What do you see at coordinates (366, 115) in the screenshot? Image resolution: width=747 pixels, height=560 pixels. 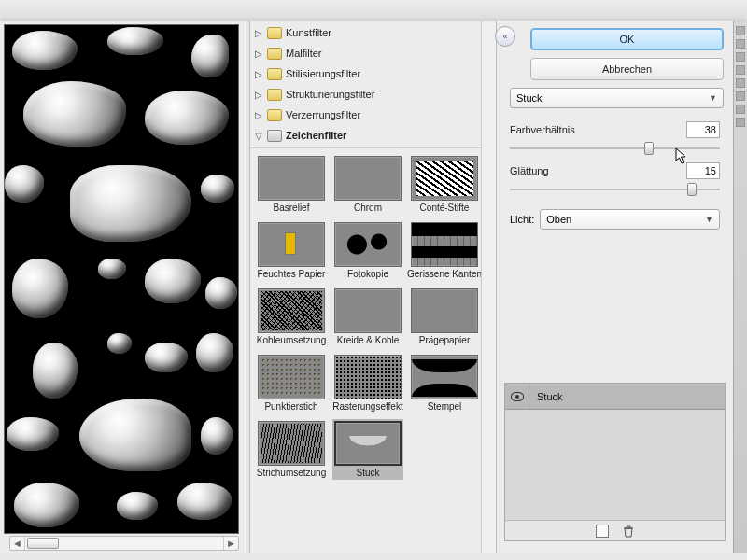 I see `filter-category: ▷Verzerrungsfilter` at bounding box center [366, 115].